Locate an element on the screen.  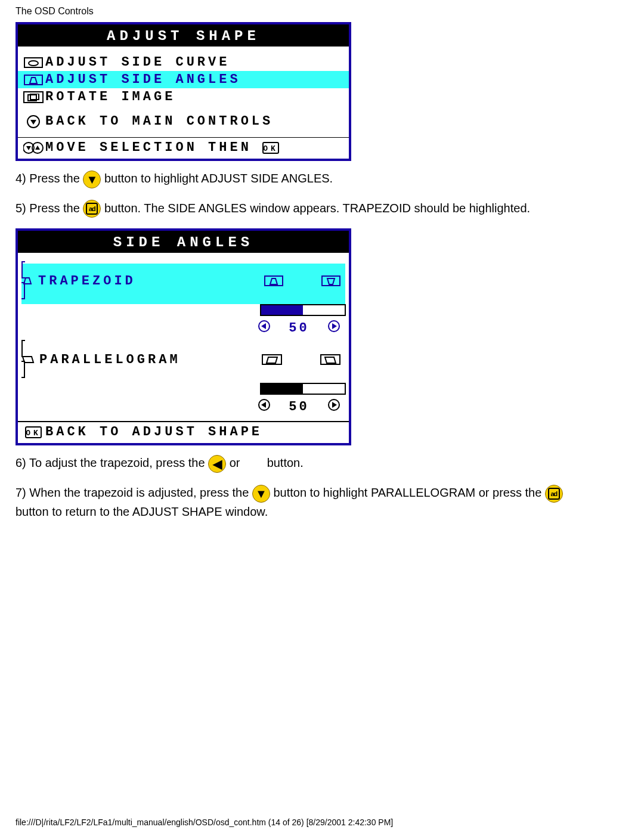
trap-wide-icon is located at coordinates (331, 281).